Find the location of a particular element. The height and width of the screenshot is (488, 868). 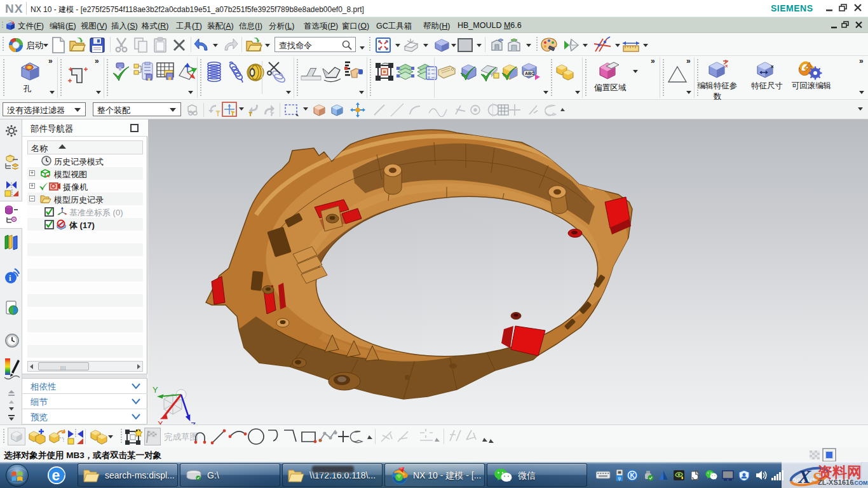

svg-text: ψ is located at coordinates (620, 478).